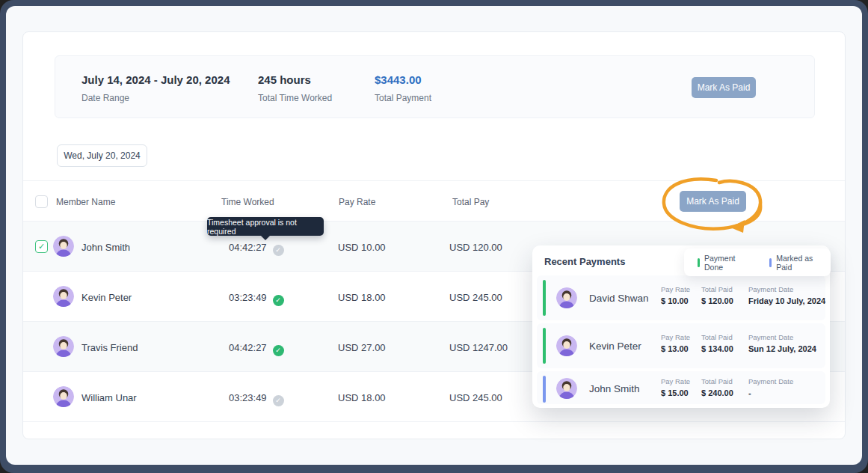 The width and height of the screenshot is (868, 473). I want to click on total-payment-value: $3443.00, so click(398, 79).